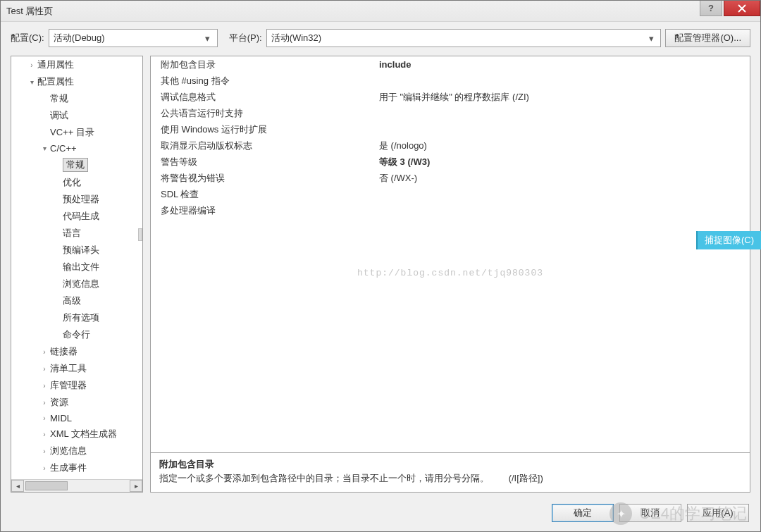 The height and width of the screenshot is (532, 761). I want to click on tree-item-label: 常规, so click(59, 99).